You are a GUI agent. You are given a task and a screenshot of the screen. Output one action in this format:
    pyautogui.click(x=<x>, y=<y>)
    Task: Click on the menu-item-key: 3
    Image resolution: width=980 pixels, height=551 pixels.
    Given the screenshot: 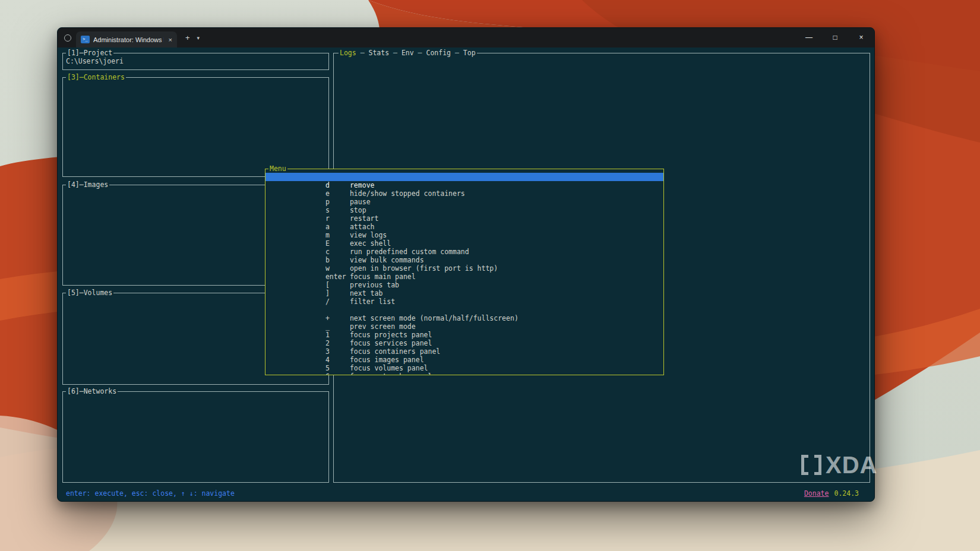 What is the action you would take?
    pyautogui.click(x=337, y=352)
    